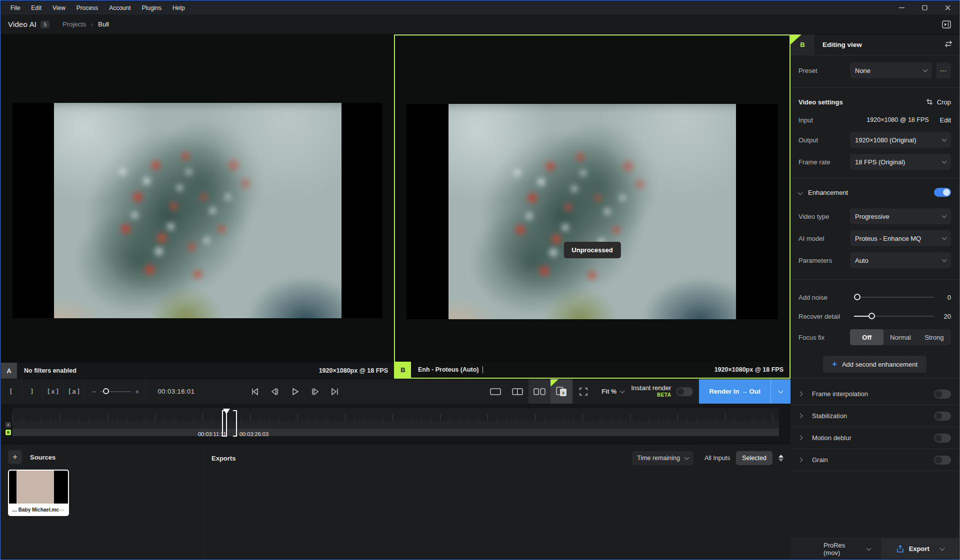 This screenshot has width=960, height=560. I want to click on ai-model-label: AI model, so click(811, 239).